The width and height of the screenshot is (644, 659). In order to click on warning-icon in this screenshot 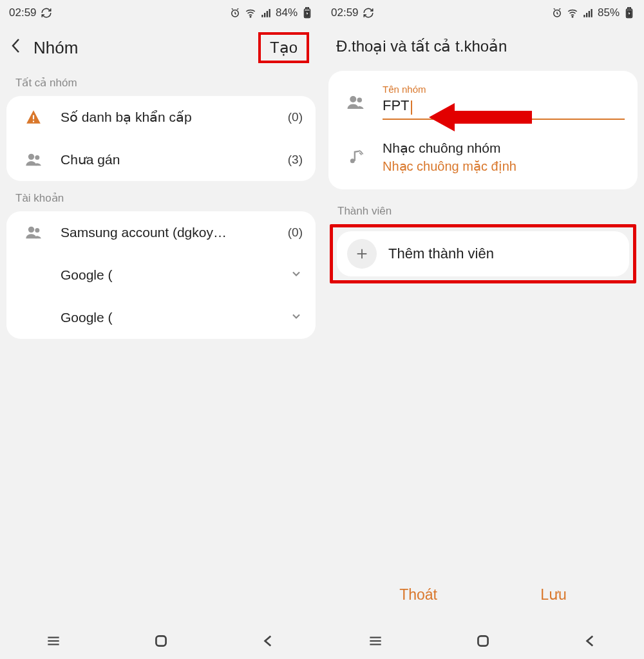, I will do `click(33, 117)`.